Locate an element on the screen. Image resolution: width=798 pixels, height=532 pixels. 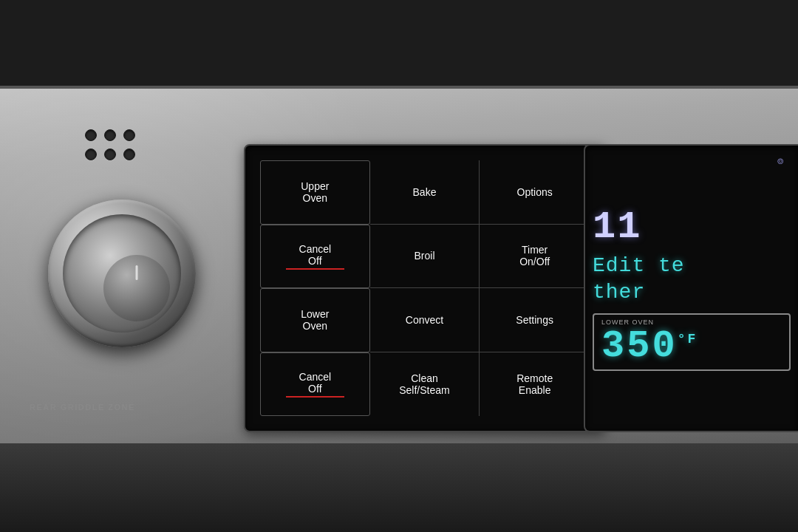
upper-cancel-off-button: Cancel Off is located at coordinates (315, 257).